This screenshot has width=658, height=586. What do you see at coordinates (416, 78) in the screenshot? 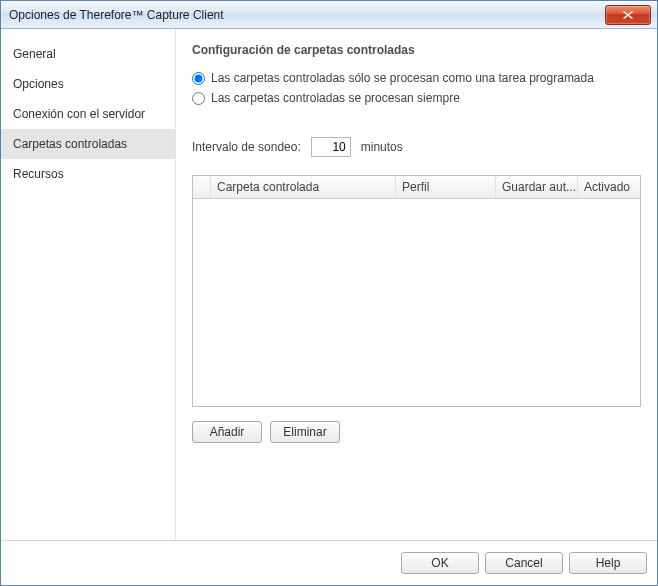
I see `radio-row-scheduled: Las carpetas controladas sólo se procesa…` at bounding box center [416, 78].